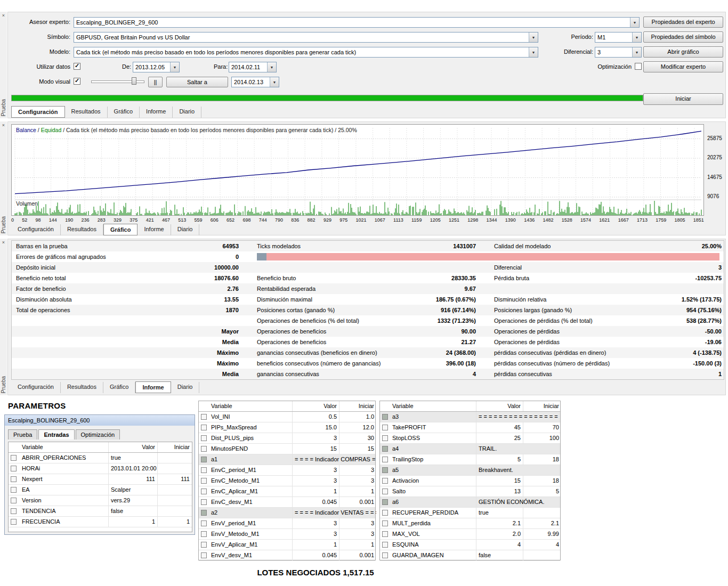 The width and height of the screenshot is (728, 586). Describe the element at coordinates (316, 417) in the screenshot. I see `param-value: 0.5` at that location.